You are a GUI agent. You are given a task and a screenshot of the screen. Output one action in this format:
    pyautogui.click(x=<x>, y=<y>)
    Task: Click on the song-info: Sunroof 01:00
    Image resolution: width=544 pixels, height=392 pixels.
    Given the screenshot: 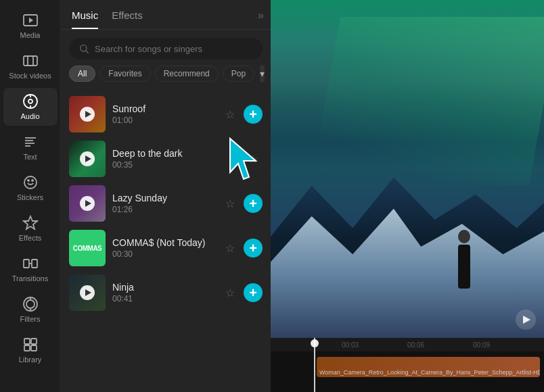 What is the action you would take?
    pyautogui.click(x=163, y=114)
    